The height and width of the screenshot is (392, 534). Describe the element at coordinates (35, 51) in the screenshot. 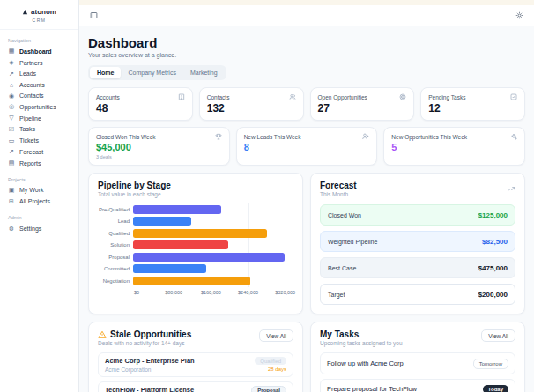

I see `sidebar-item-label: Dashboard` at that location.